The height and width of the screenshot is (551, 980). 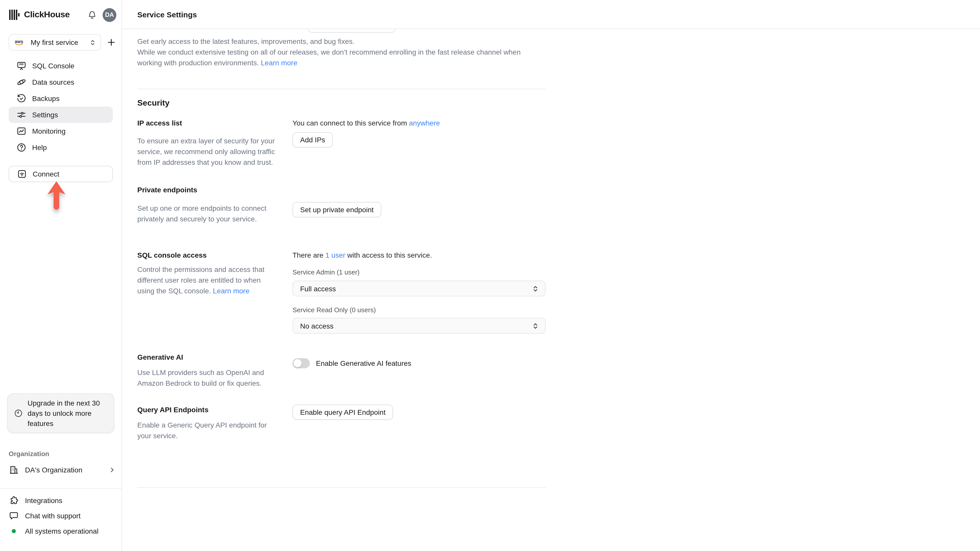 I want to click on sidebar-item-data-sources: Data sources, so click(x=61, y=82).